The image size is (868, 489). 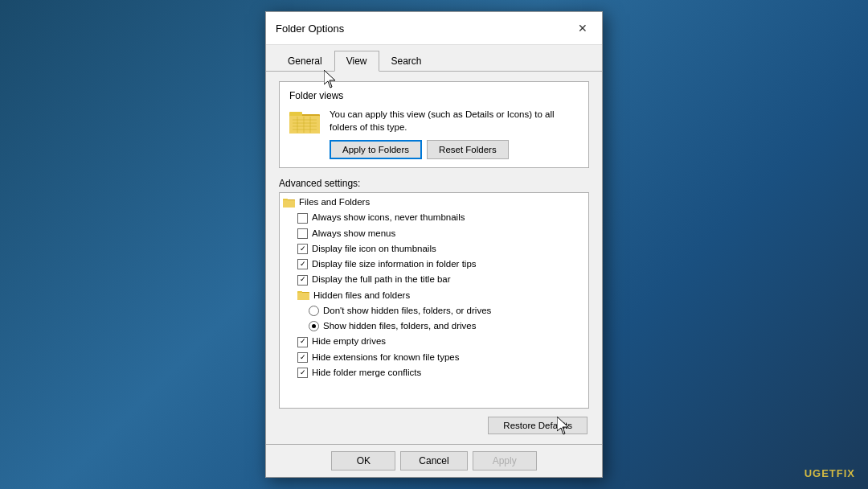 I want to click on tabs-bar: General View Search, so click(x=434, y=58).